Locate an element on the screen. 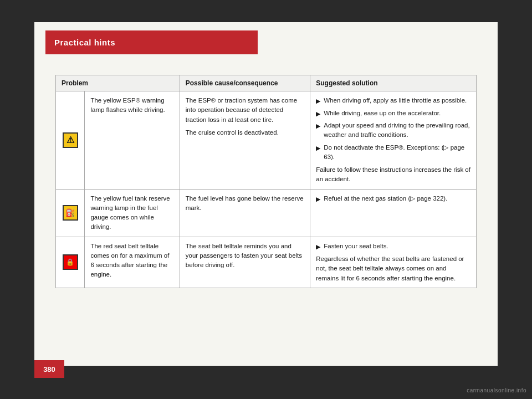 Image resolution: width=532 pixels, height=399 pixels. solution-cell: ▶When driving off, apply as little throt… is located at coordinates (393, 141).